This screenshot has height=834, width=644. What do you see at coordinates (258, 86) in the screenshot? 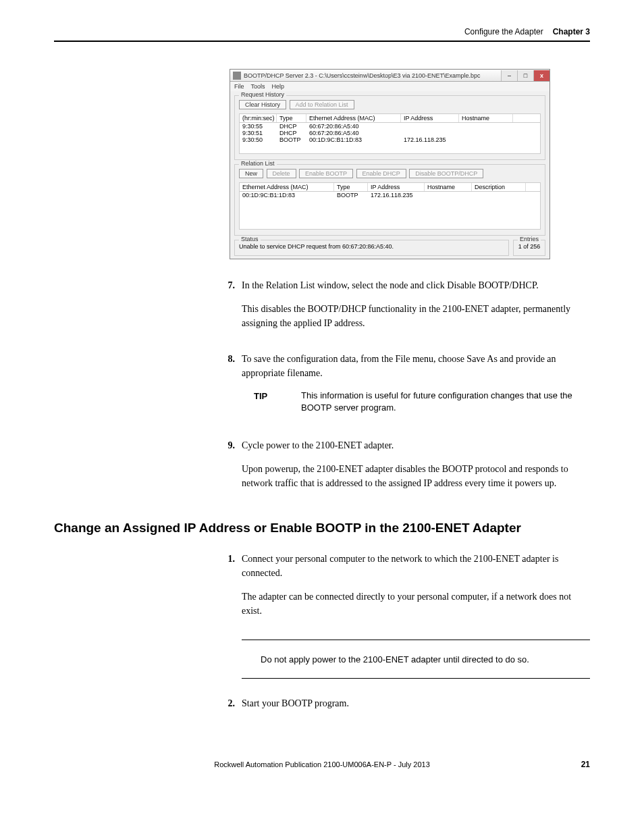
I see `menu-tools: Tools` at bounding box center [258, 86].